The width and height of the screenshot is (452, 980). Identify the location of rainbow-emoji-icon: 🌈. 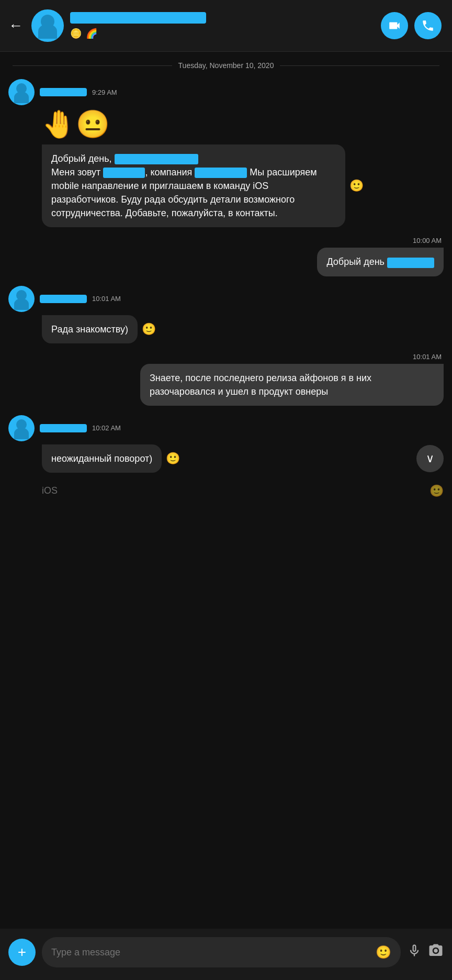
(92, 34).